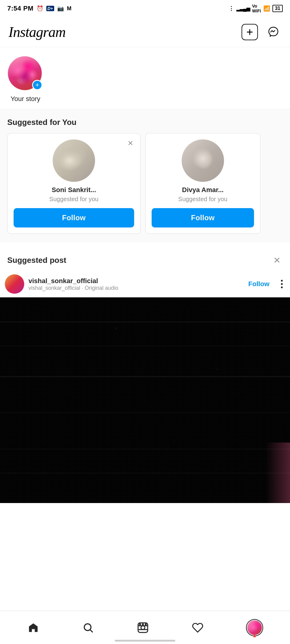 This screenshot has width=290, height=644. Describe the element at coordinates (203, 190) in the screenshot. I see `card-2-username: Divya Amar...` at that location.